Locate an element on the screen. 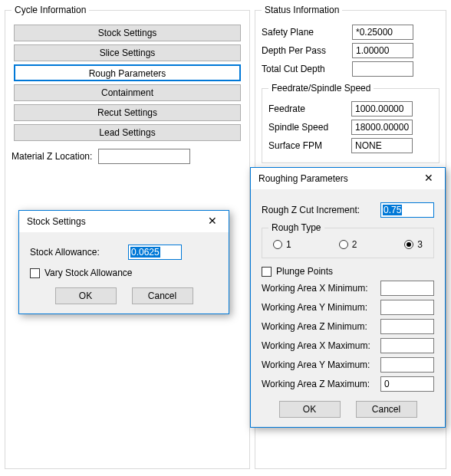 The width and height of the screenshot is (451, 476). safety-plane-input is located at coordinates (383, 32).